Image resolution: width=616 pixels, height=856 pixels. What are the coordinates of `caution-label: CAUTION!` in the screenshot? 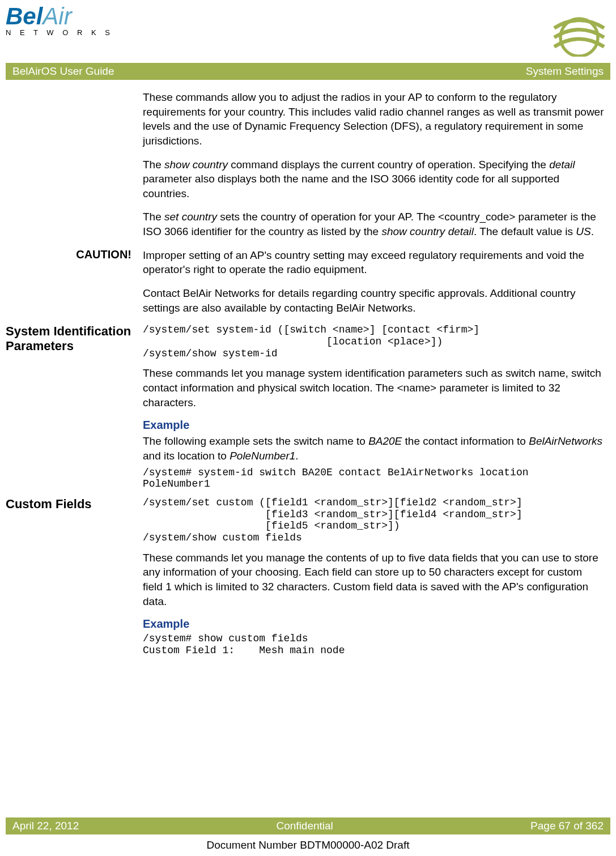 It's located at (71, 287).